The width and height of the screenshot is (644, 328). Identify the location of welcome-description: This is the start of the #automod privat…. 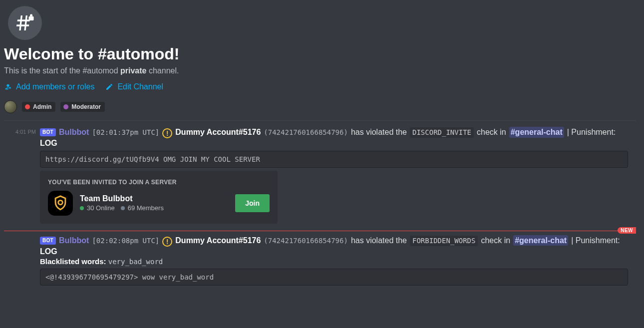
(320, 71).